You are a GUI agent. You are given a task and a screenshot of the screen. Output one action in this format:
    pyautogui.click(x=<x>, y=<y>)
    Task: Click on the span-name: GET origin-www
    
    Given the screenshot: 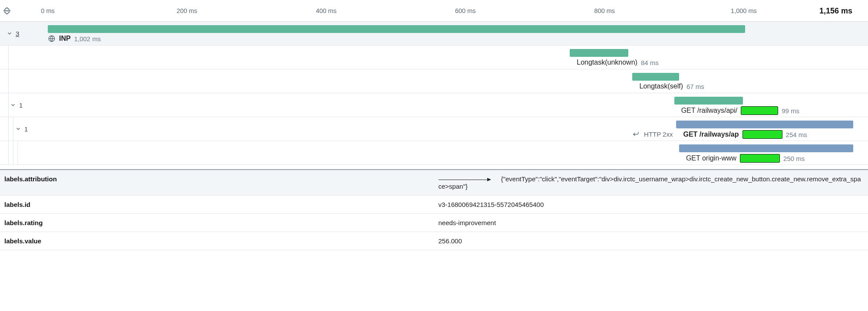 What is the action you would take?
    pyautogui.click(x=711, y=158)
    